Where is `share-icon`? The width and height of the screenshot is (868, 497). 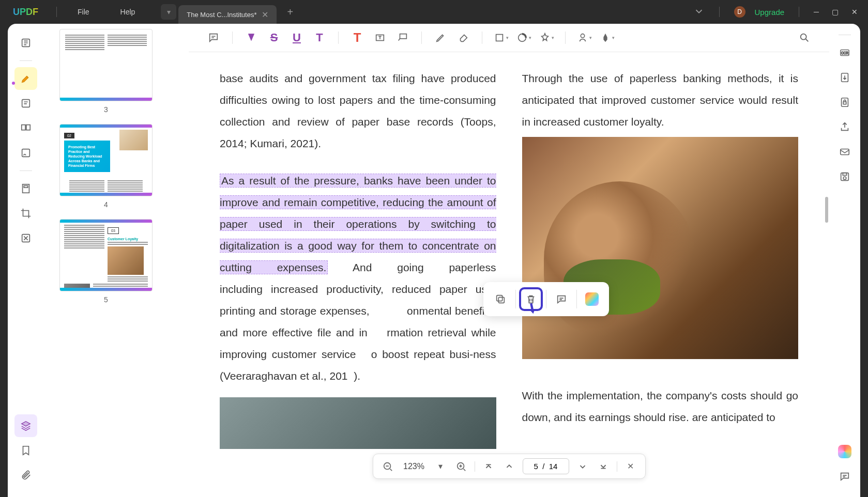 share-icon is located at coordinates (845, 127).